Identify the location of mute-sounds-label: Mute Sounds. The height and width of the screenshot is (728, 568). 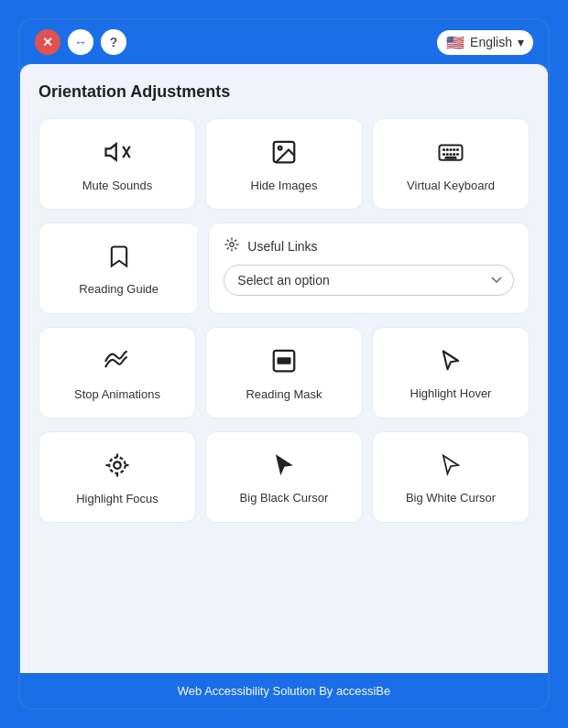
(117, 187).